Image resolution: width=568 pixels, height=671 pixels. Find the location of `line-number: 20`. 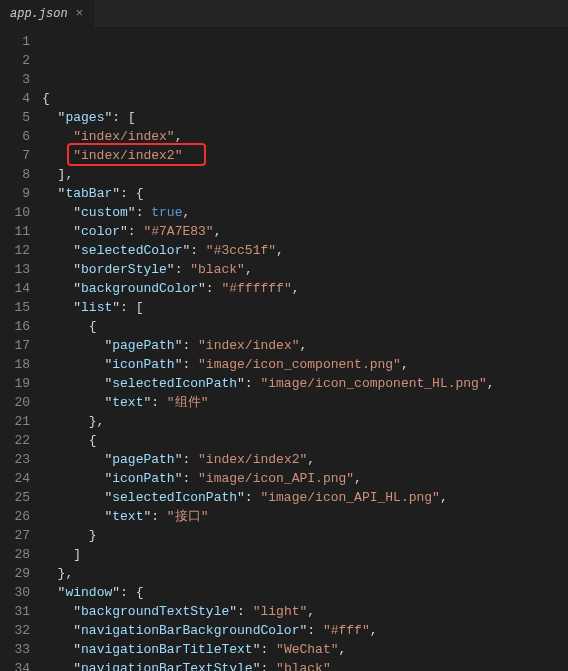

line-number: 20 is located at coordinates (15, 402).